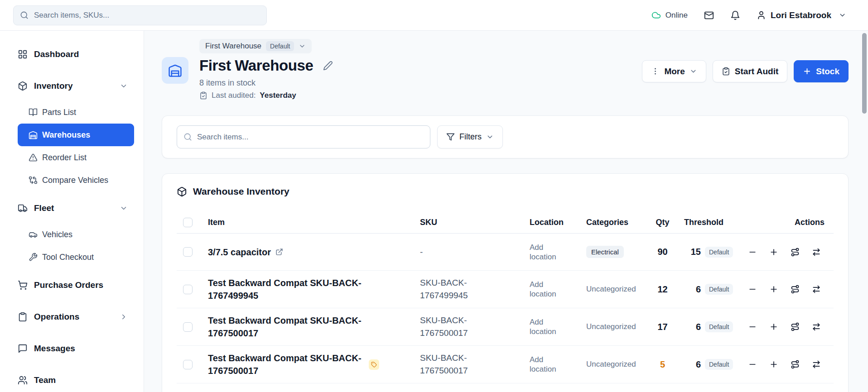  I want to click on col-threshold: Threshold, so click(704, 223).